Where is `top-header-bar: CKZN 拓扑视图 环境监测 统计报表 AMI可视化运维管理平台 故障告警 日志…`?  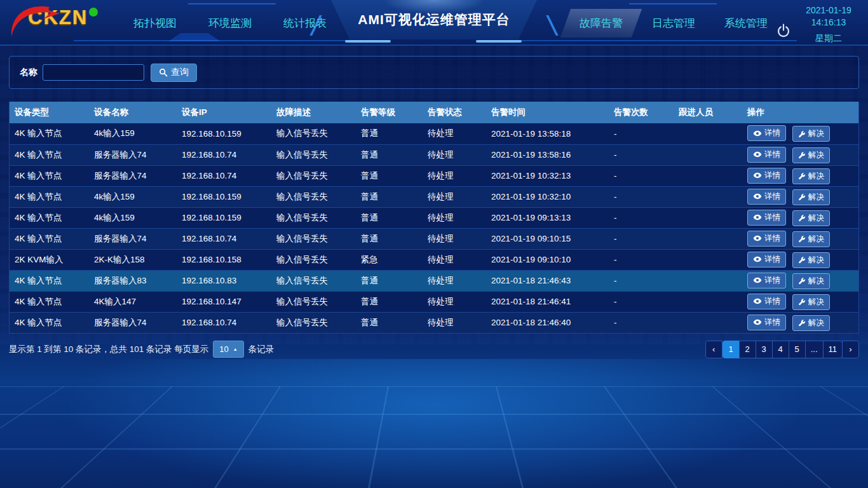 top-header-bar: CKZN 拓扑视图 环境监测 统计报表 AMI可视化运维管理平台 故障告警 日志… is located at coordinates (434, 23).